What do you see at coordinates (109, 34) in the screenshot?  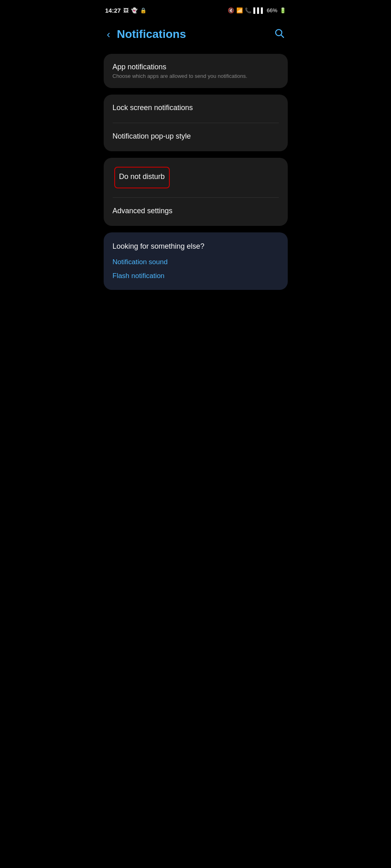 I see `back-button: ‹` at bounding box center [109, 34].